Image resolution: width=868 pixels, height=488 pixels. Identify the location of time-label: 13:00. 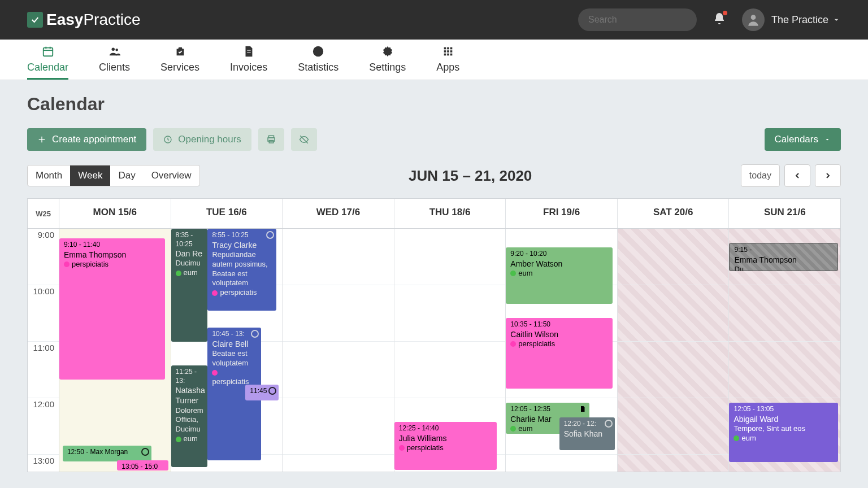
(43, 463).